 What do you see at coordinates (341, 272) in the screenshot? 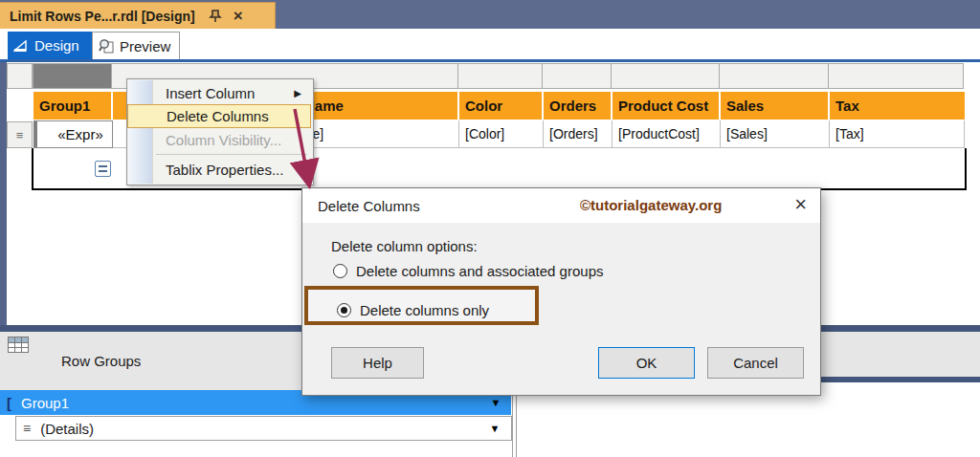
I see `radio-circle-icon` at bounding box center [341, 272].